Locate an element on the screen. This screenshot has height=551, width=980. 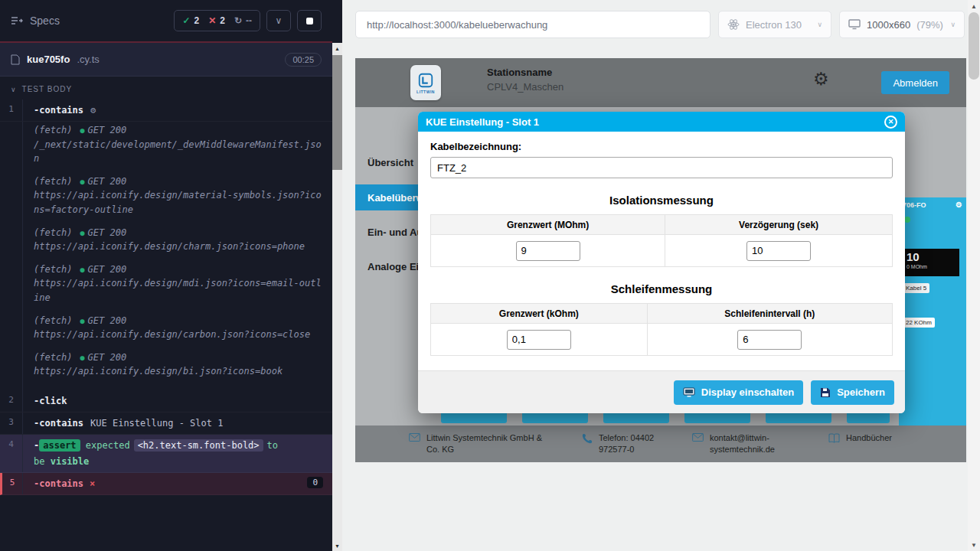
floppy-save-icon is located at coordinates (825, 393).